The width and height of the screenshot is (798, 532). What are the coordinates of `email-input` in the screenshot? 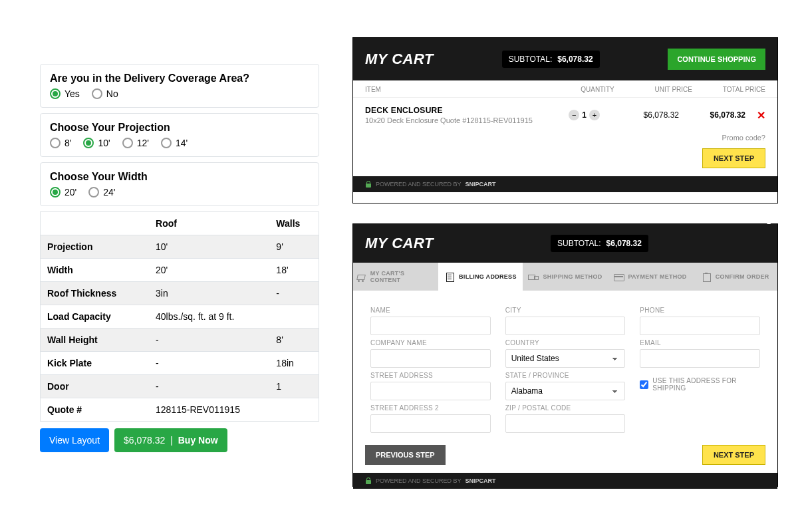 It's located at (700, 358).